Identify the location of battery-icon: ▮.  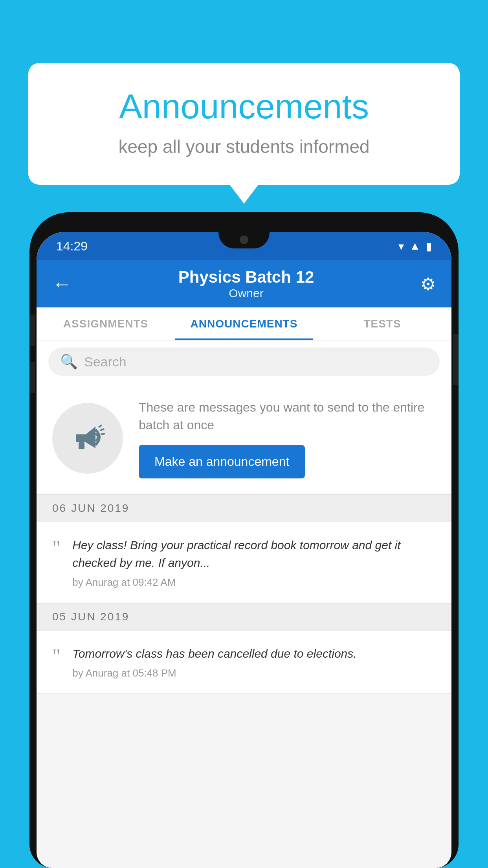
(429, 246).